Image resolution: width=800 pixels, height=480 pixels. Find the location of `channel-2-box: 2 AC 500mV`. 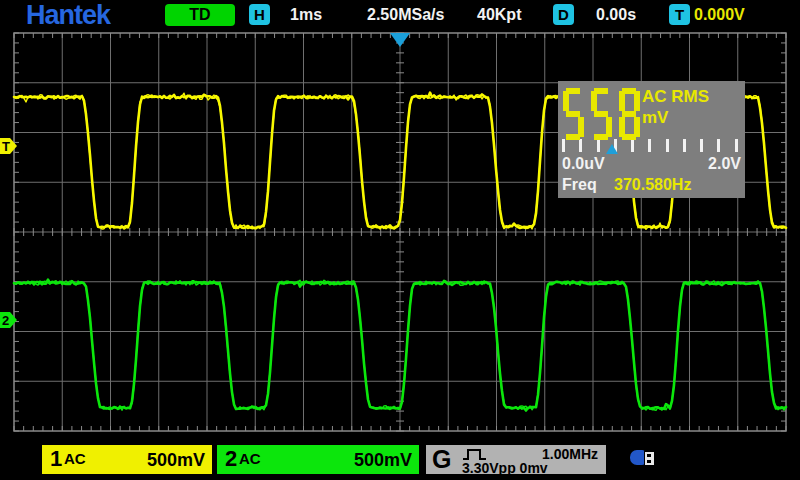

channel-2-box: 2 AC 500mV is located at coordinates (318, 460).